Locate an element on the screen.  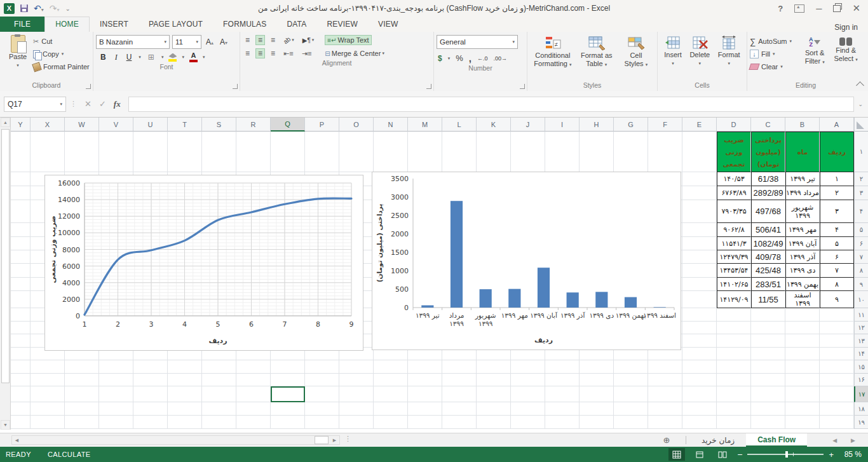
cell-Y8 is located at coordinates (20, 271).